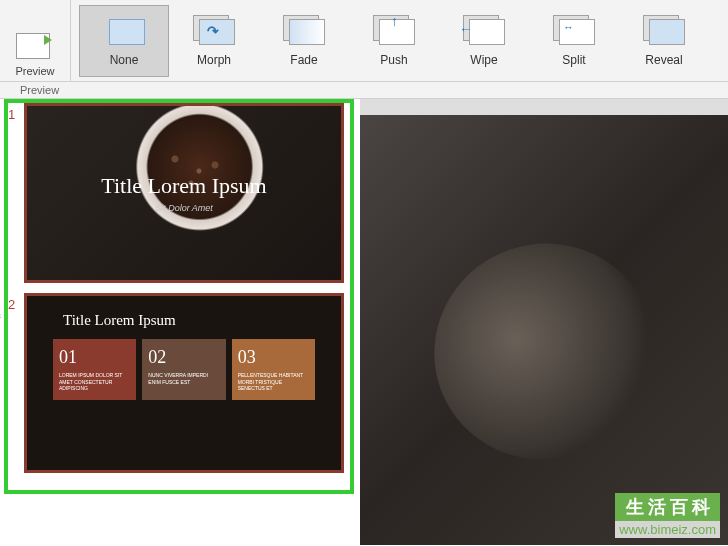  Describe the element at coordinates (304, 41) in the screenshot. I see `transition-fade: Fade` at that location.